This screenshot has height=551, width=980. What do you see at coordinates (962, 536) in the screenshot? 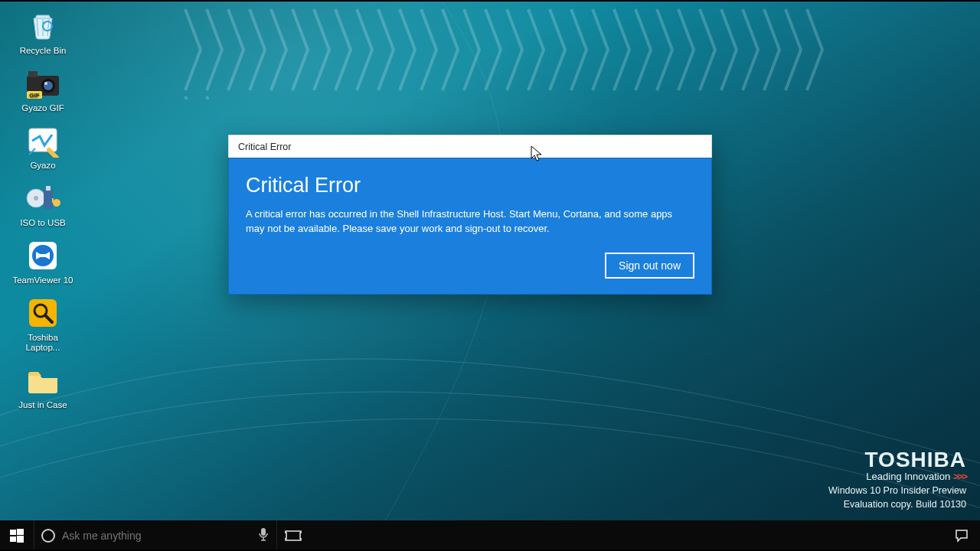
I see `tray-notifications-button` at bounding box center [962, 536].